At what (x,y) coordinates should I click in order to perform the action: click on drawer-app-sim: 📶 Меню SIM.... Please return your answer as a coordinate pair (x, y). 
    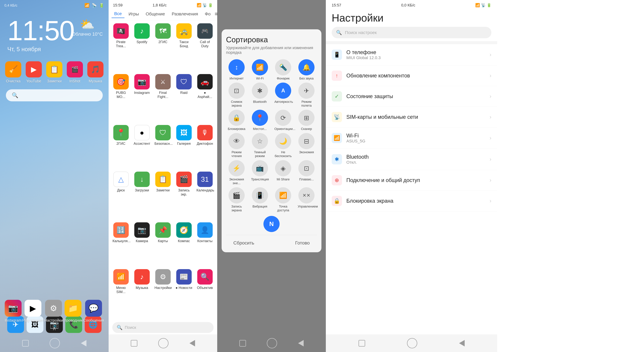
    Looking at the image, I should click on (121, 293).